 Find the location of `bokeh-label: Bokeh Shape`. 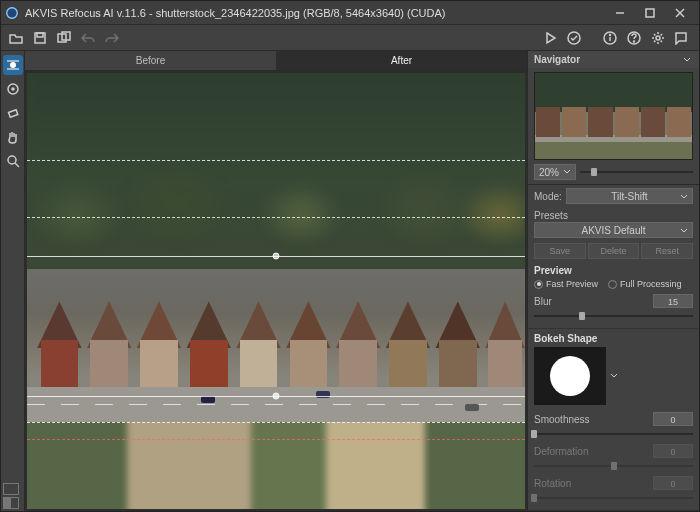

bokeh-label: Bokeh Shape is located at coordinates (614, 338).